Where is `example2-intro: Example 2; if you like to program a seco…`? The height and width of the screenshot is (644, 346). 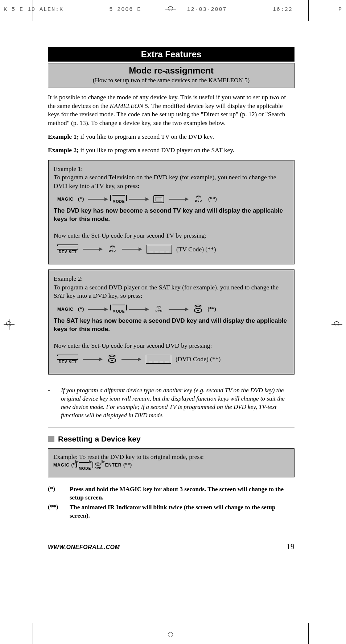 example2-intro: Example 2; if you like to program a seco… is located at coordinates (171, 150).